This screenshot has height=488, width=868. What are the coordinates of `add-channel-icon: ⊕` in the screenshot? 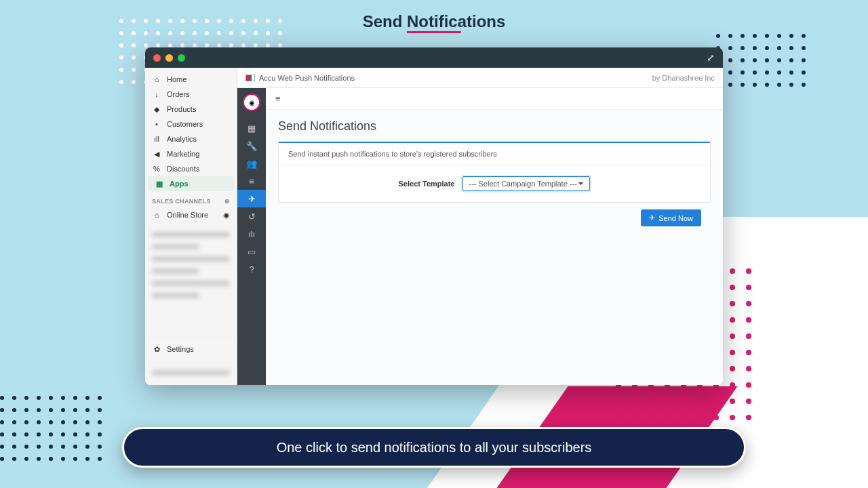 It's located at (227, 201).